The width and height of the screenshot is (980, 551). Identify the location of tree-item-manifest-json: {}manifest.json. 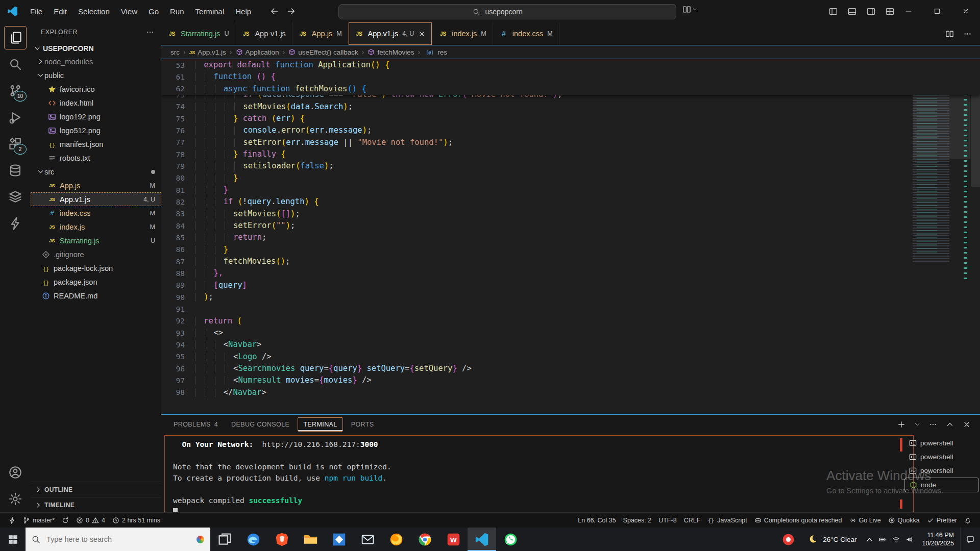
(96, 144).